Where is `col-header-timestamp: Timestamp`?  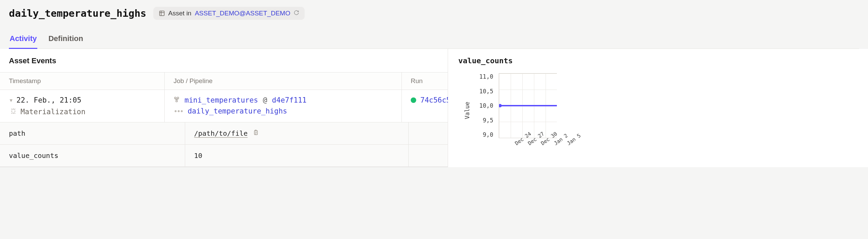 col-header-timestamp: Timestamp is located at coordinates (82, 81).